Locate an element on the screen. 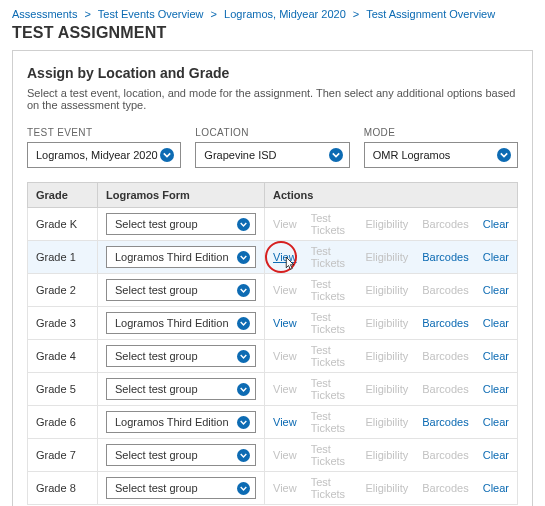 The width and height of the screenshot is (545, 506). table-row: Grade 3Logramos Third EditionViewTest Ti… is located at coordinates (273, 324).